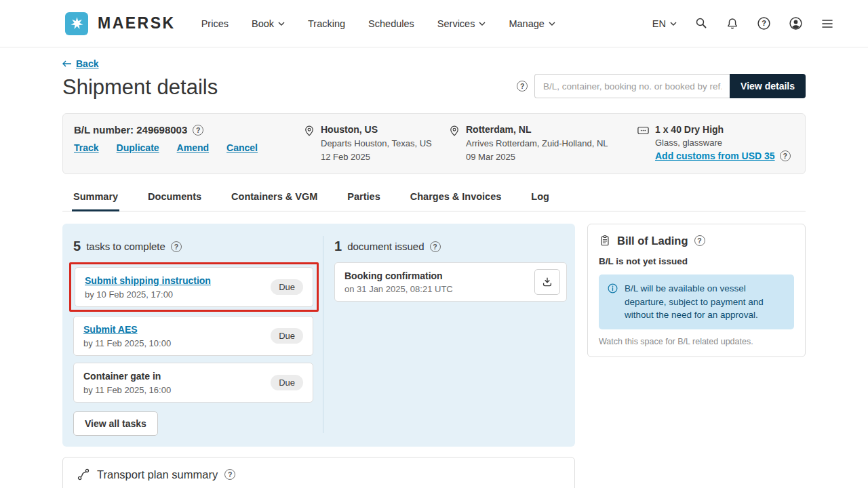  Describe the element at coordinates (77, 24) in the screenshot. I see `maersk-logo` at that location.